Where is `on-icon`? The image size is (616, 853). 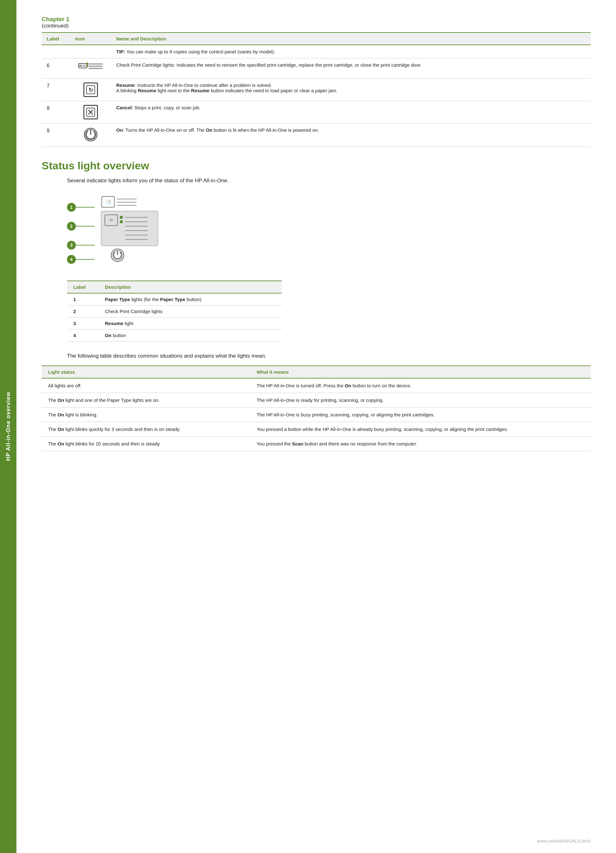 on-icon is located at coordinates (91, 135).